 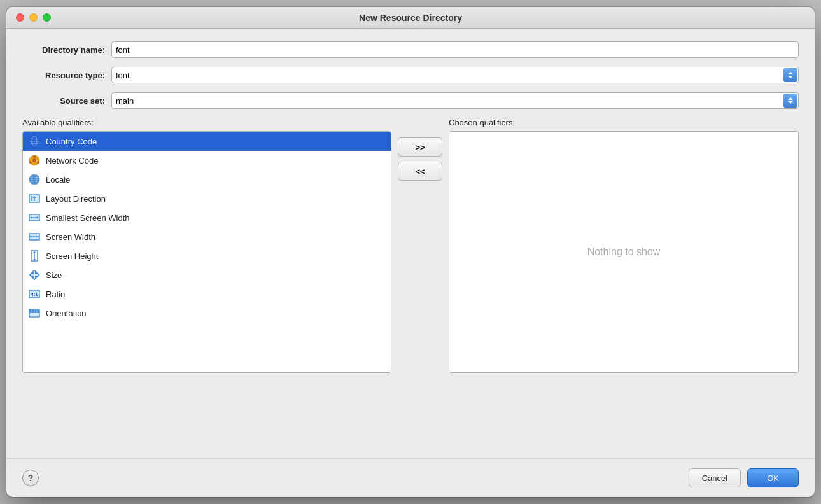 What do you see at coordinates (207, 256) in the screenshot?
I see `qualifier-screen-height: Screen Height` at bounding box center [207, 256].